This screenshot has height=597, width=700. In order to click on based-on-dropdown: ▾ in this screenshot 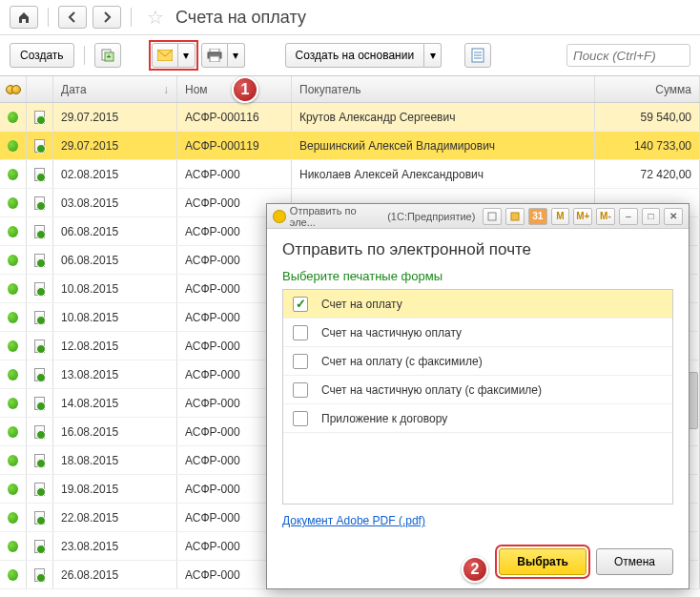, I will do `click(433, 55)`.